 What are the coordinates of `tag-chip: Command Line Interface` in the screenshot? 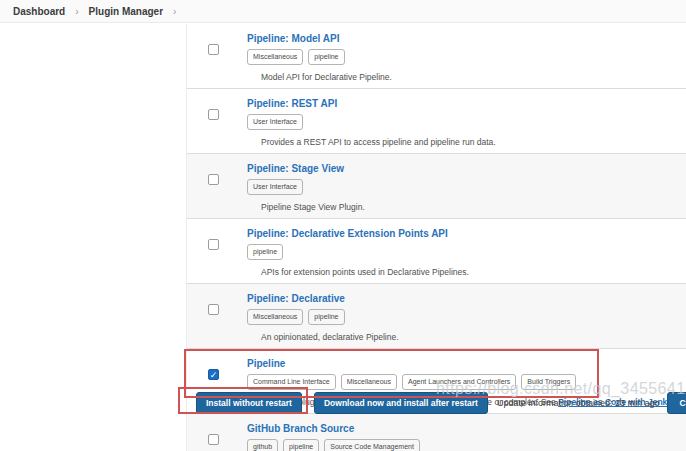 It's located at (292, 382).